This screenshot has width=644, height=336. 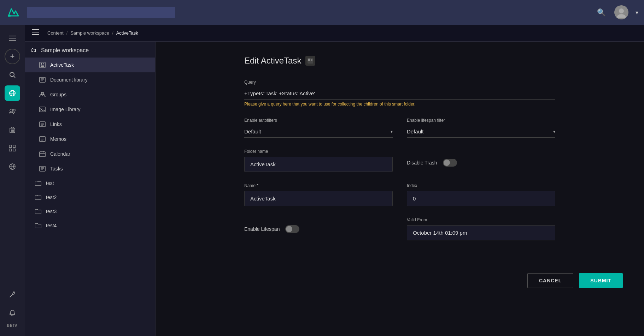 What do you see at coordinates (481, 120) in the screenshot?
I see `enable-lifespan-filter-label: Enable lifespan filter` at bounding box center [481, 120].